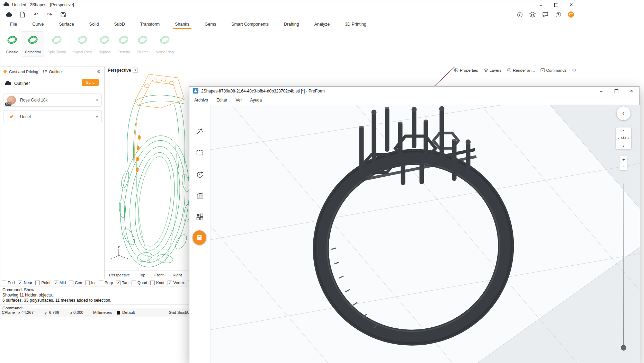 The width and height of the screenshot is (644, 363). I want to click on panel-tab-properties: Properties, so click(466, 70).